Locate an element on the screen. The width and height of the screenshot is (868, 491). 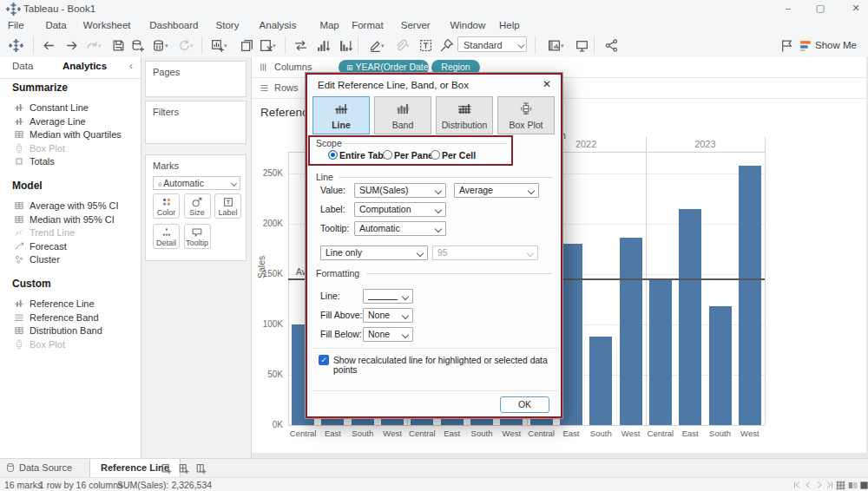
menu-item-window: Window is located at coordinates (467, 25).